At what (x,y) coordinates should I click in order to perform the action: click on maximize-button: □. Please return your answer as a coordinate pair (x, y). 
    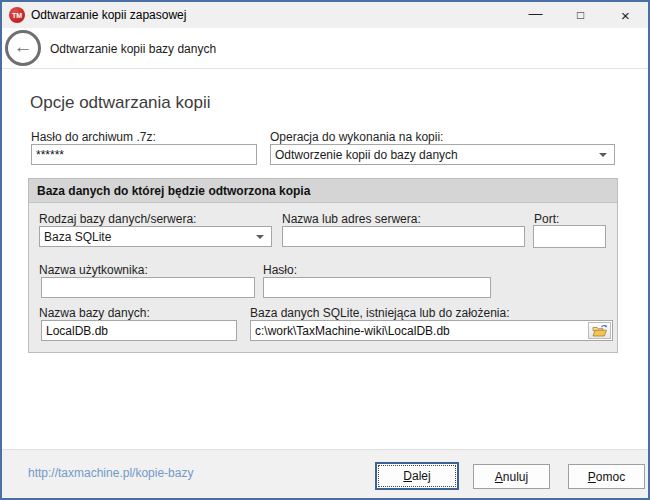
    Looking at the image, I should click on (580, 15).